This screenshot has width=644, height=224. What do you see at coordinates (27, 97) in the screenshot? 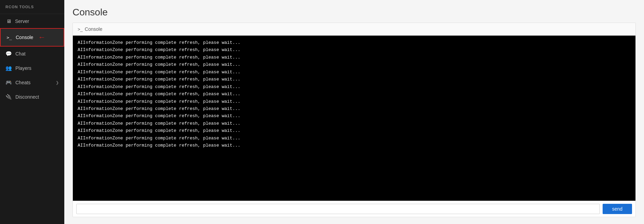
I see `sidebar-item-label-disconnect: Disconnect` at bounding box center [27, 97].